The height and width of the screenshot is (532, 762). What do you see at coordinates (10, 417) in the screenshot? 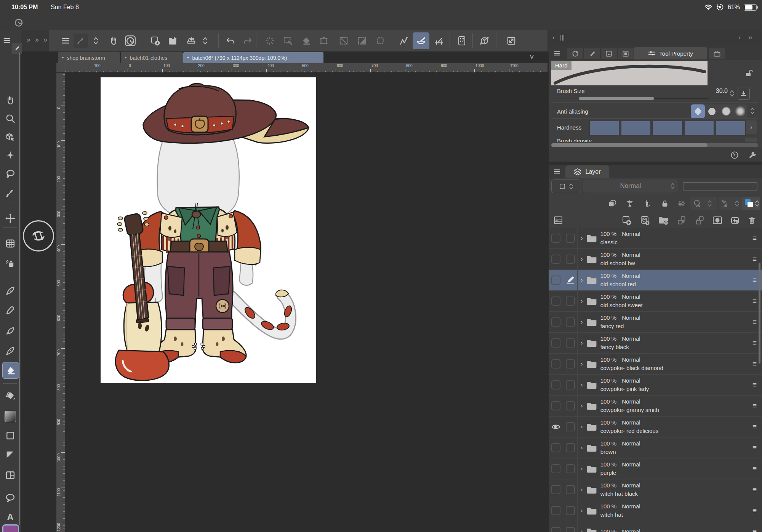
I see `tool-gradient` at bounding box center [10, 417].